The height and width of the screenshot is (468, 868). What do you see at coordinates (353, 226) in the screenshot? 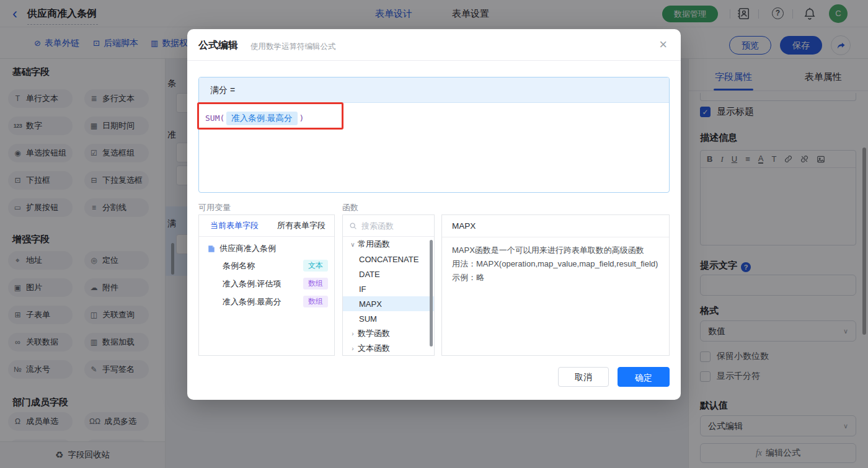
I see `search-icon` at bounding box center [353, 226].